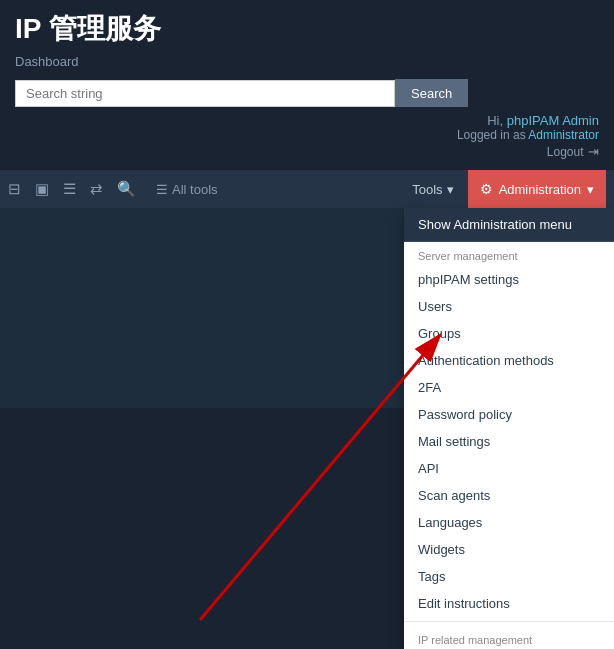 The width and height of the screenshot is (614, 649). What do you see at coordinates (72, 189) in the screenshot?
I see `nav-icons: ⊟ ▣ ☰ ⇄ 🔍` at bounding box center [72, 189].